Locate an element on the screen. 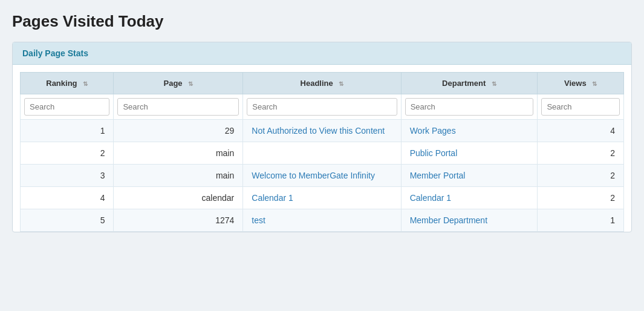  search-row is located at coordinates (322, 107).